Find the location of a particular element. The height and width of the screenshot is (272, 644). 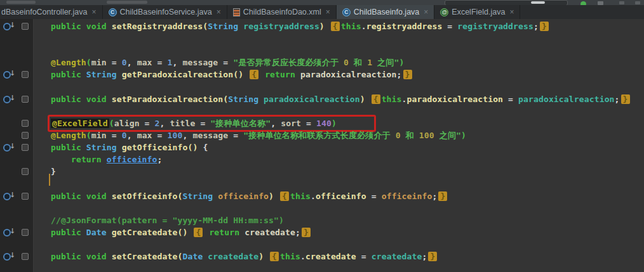

code-token: message is located at coordinates (210, 136).